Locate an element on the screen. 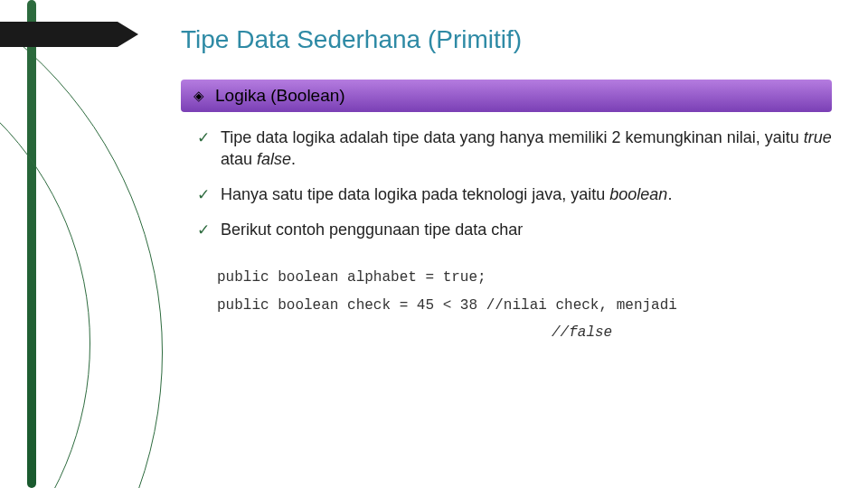  banner-label: Logika (Boolean) is located at coordinates (280, 96).